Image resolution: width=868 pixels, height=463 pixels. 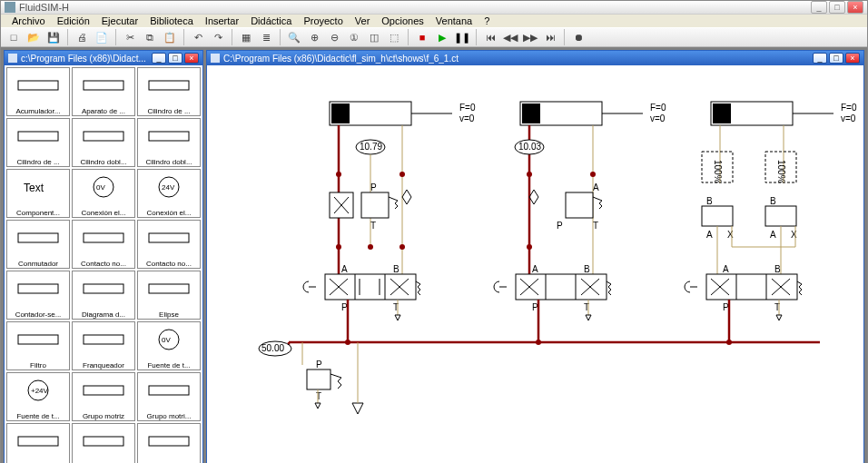 What do you see at coordinates (222, 21) in the screenshot?
I see `menu-insertar: Insertar` at bounding box center [222, 21].